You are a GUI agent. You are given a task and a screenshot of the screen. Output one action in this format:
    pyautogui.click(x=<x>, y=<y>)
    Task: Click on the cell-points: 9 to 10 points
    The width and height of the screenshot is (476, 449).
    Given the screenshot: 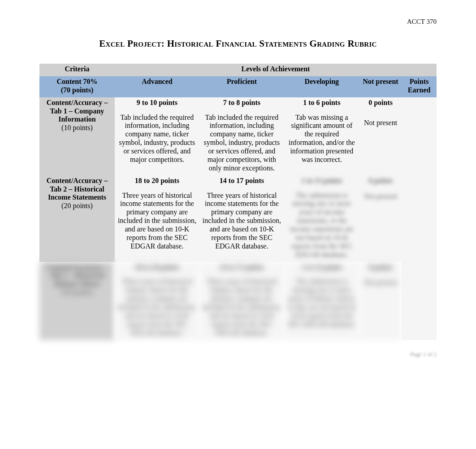 What is the action you would take?
    pyautogui.click(x=157, y=103)
    